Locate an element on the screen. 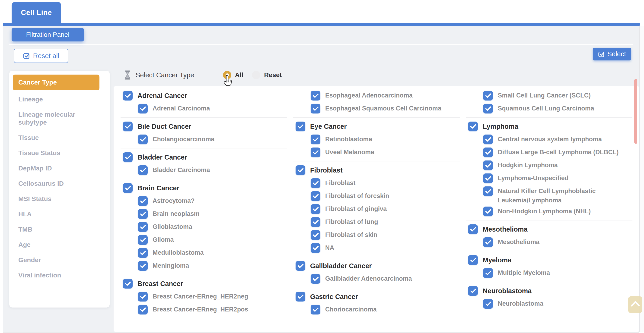  sidebar-item-cellosaurus-id: Cellosaurus ID is located at coordinates (56, 184).